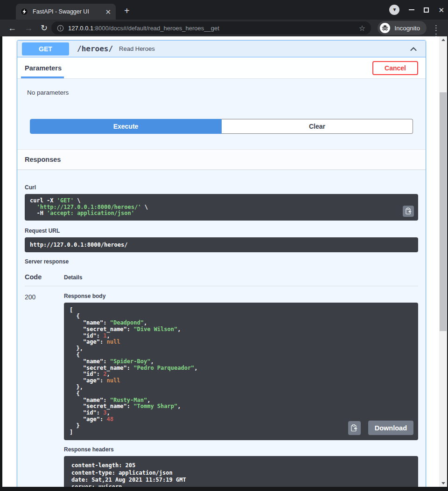 The width and height of the screenshot is (448, 491). What do you see at coordinates (24, 12) in the screenshot?
I see `fastapi-favicon-icon` at bounding box center [24, 12].